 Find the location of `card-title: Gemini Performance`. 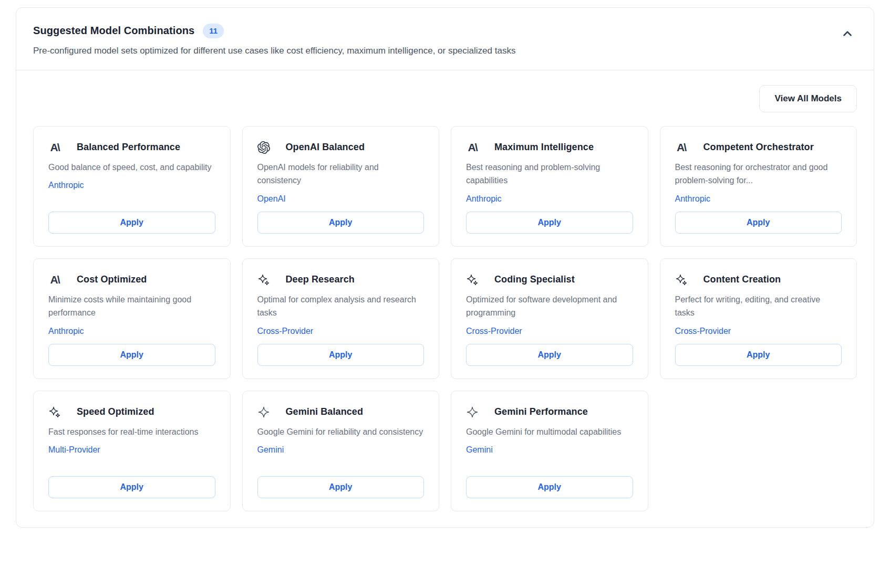

card-title: Gemini Performance is located at coordinates (541, 412).